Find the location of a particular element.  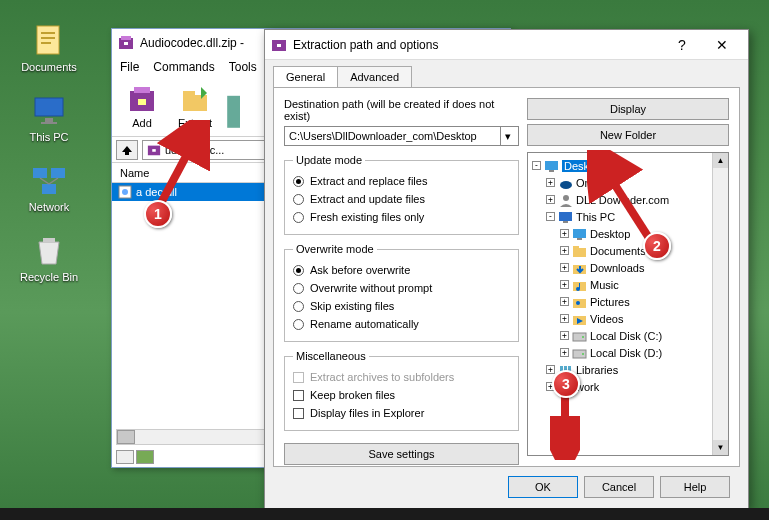

help-button: ? is located at coordinates (682, 45).